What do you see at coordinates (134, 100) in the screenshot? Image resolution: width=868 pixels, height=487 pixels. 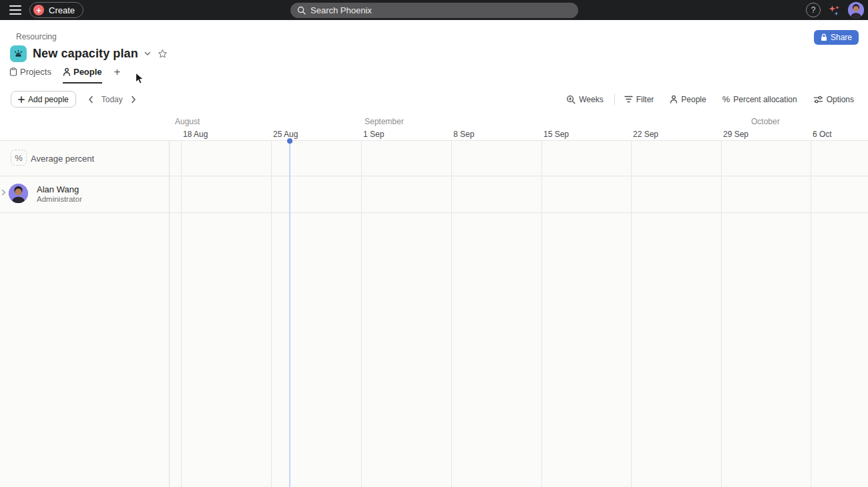 I see `chevron-right-icon` at bounding box center [134, 100].